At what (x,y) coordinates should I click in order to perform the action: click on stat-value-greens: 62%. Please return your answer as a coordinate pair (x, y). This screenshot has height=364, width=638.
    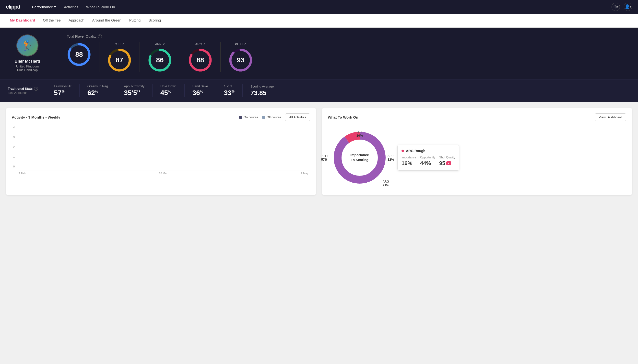
    Looking at the image, I should click on (98, 93).